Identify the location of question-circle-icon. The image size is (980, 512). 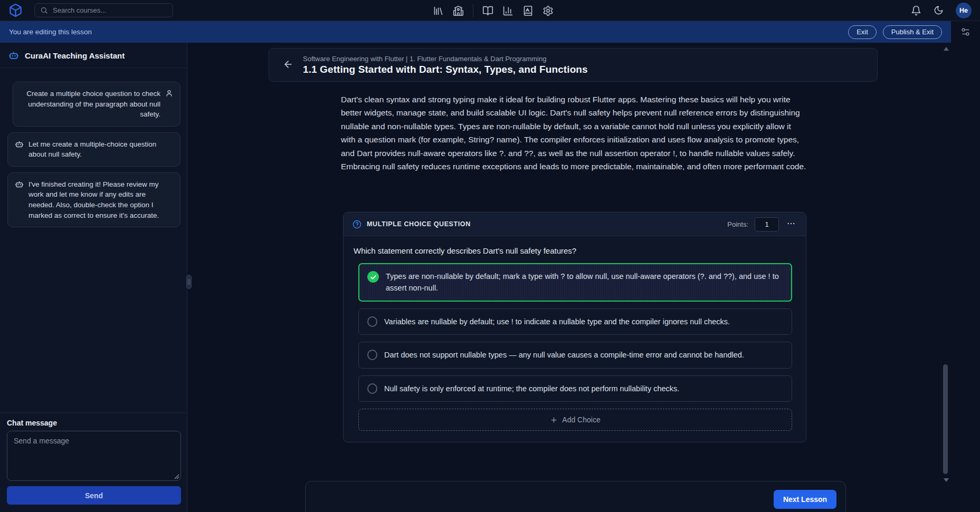
(357, 225).